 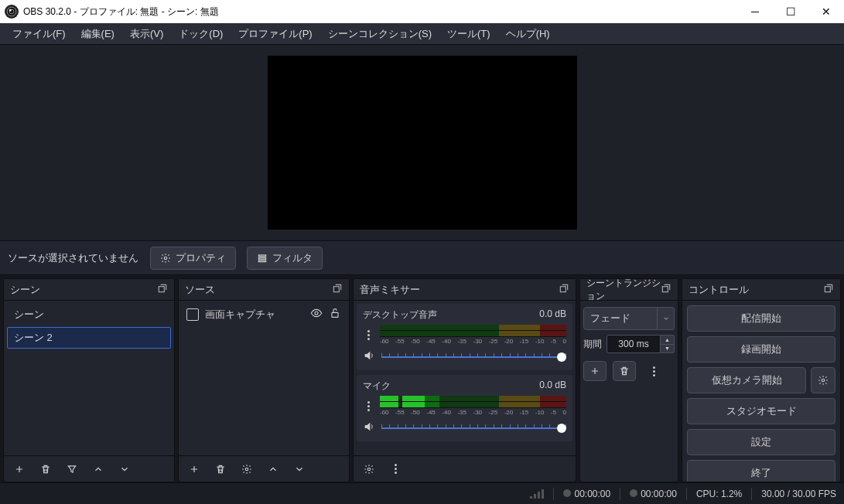 I want to click on chevron-up-icon, so click(x=98, y=469).